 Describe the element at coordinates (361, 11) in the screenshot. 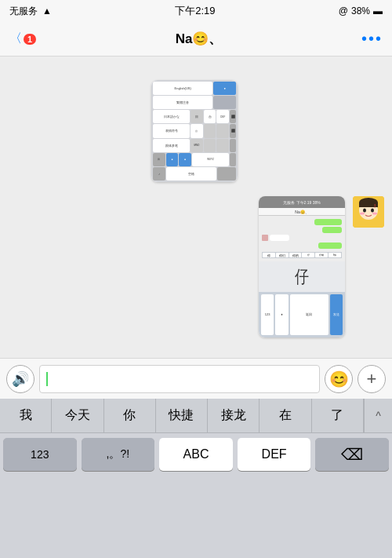

I see `battery-label: 38%` at that location.